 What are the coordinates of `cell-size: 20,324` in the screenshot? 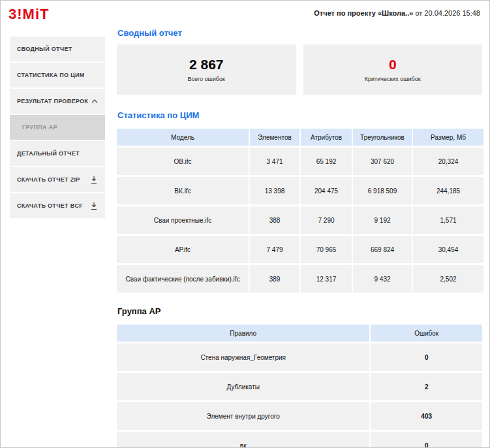 It's located at (448, 161).